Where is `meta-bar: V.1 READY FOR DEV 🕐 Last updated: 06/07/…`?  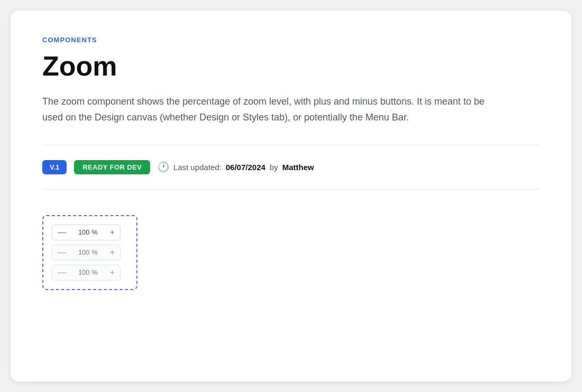 meta-bar: V.1 READY FOR DEV 🕐 Last updated: 06/07/… is located at coordinates (291, 167).